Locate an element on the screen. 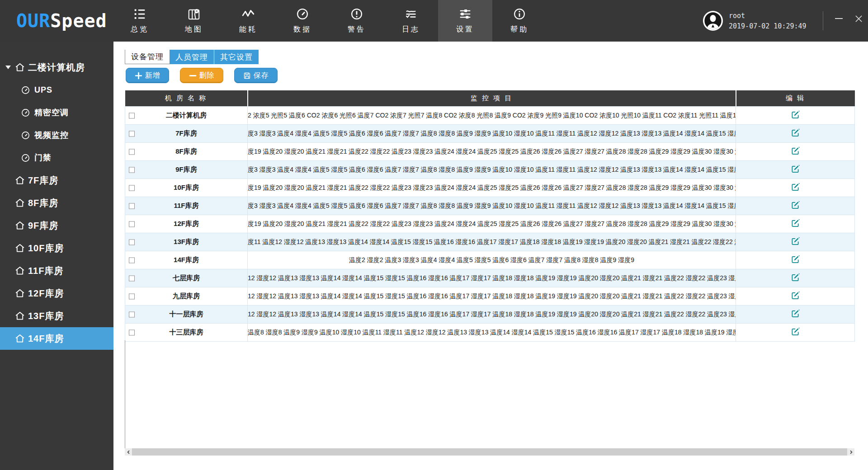 This screenshot has height=470, width=868. close-icon is located at coordinates (859, 19).